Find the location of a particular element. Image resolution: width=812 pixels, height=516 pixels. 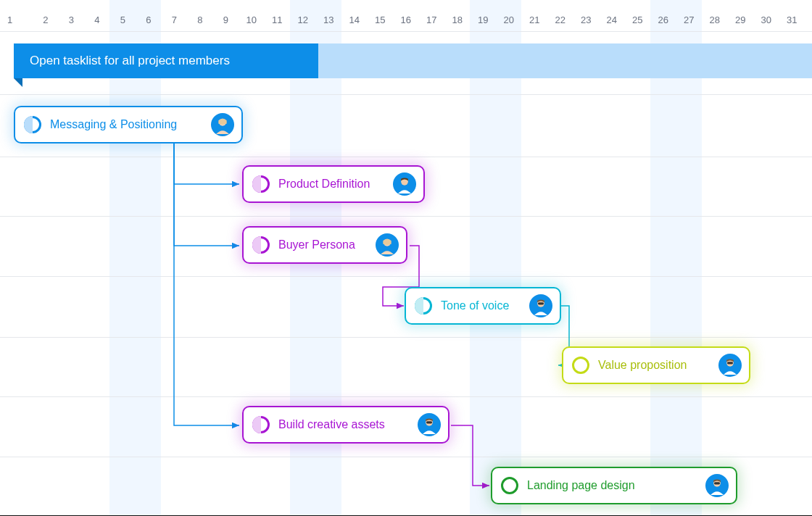

day-header-cell: 9 is located at coordinates (226, 16).